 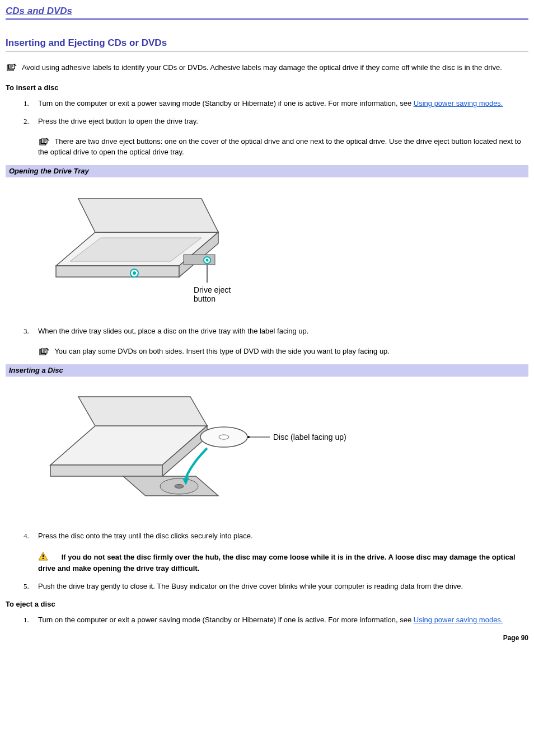 What do you see at coordinates (26, 586) in the screenshot?
I see `step-number: 5.` at bounding box center [26, 586].